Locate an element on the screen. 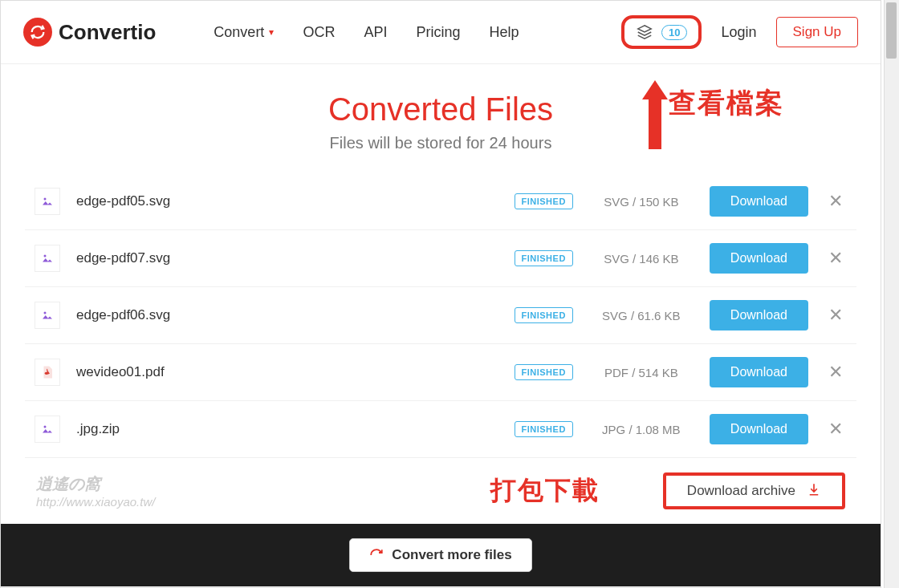 The width and height of the screenshot is (899, 588). header-right: 10 Login Sign Up is located at coordinates (740, 32).